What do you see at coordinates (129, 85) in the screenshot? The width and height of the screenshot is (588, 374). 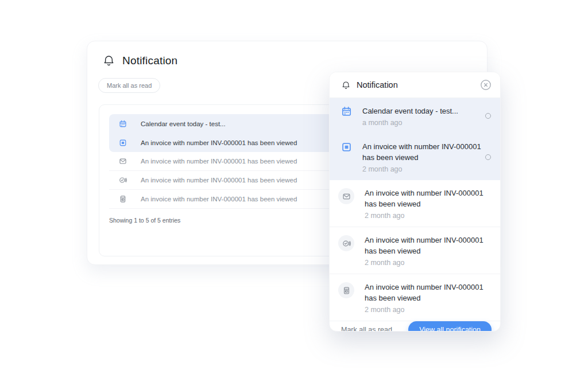 I see `mark-all-read-button: Mark all as read` at bounding box center [129, 85].